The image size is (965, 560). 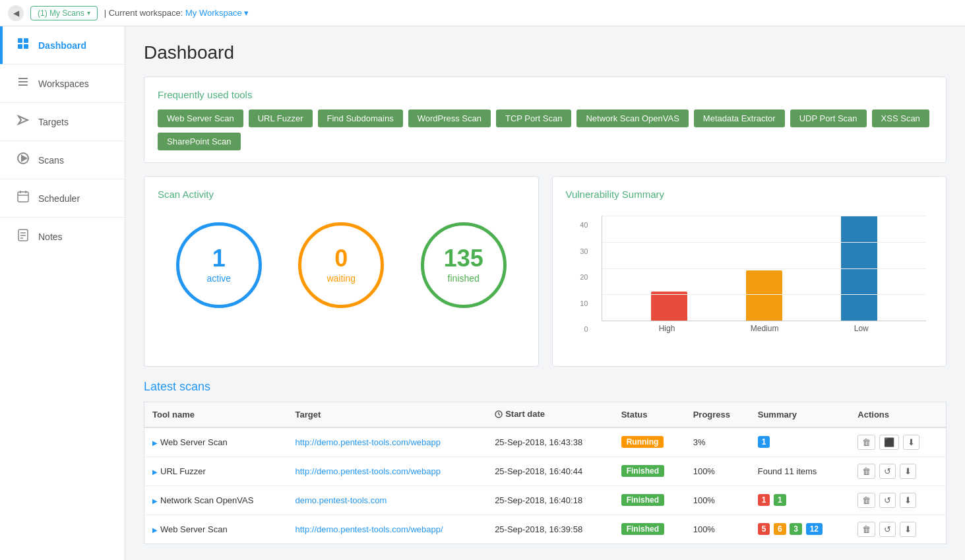 What do you see at coordinates (749, 282) in the screenshot?
I see `vuln-chart: 40 30 20 10 0` at bounding box center [749, 282].